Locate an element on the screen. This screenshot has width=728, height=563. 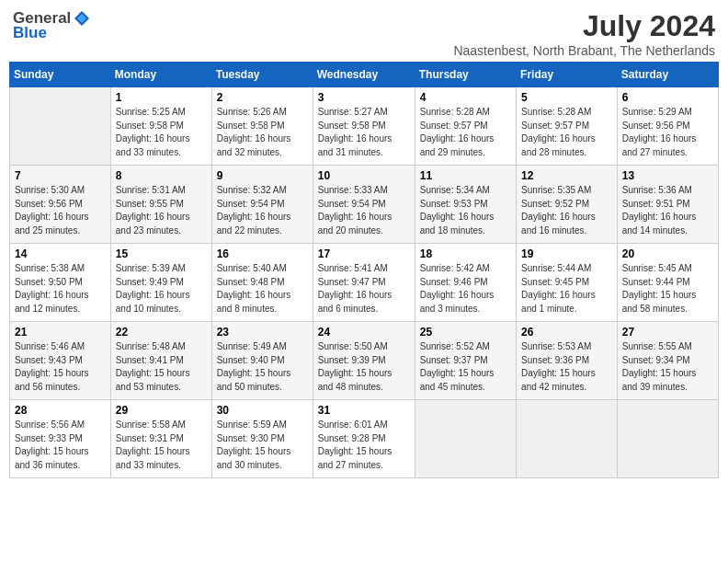
day-info: Sunrise: 5:27 AM Sunset: 9:58 PM Dayligh… is located at coordinates (364, 132).